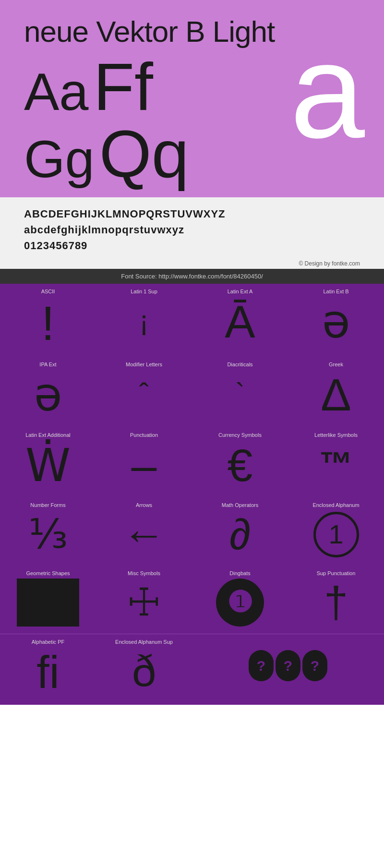 This screenshot has height=868, width=384. What do you see at coordinates (144, 466) in the screenshot?
I see `cell-symbol-punctuation: –` at bounding box center [144, 466].